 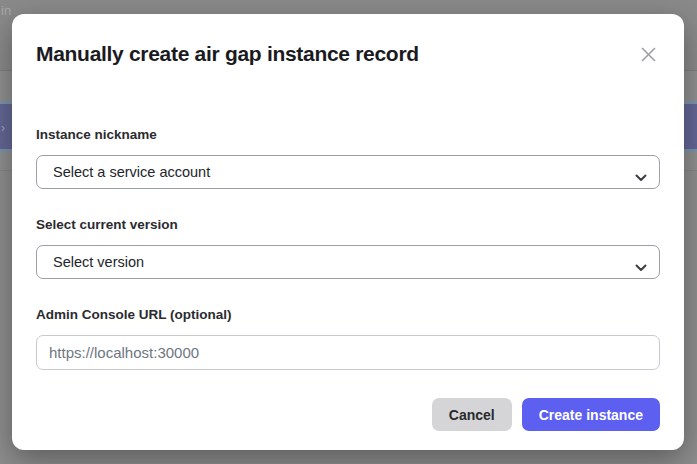 What do you see at coordinates (348, 262) in the screenshot?
I see `current-version-select: Select version` at bounding box center [348, 262].